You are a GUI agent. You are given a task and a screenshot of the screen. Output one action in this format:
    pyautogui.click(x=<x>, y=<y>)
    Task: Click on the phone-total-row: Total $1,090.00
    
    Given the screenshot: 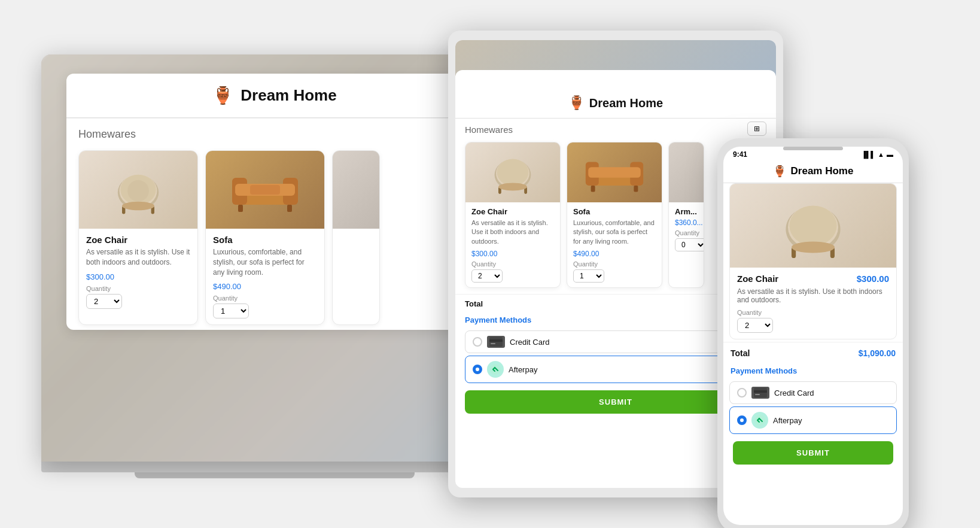 What is the action you would take?
    pyautogui.click(x=813, y=353)
    